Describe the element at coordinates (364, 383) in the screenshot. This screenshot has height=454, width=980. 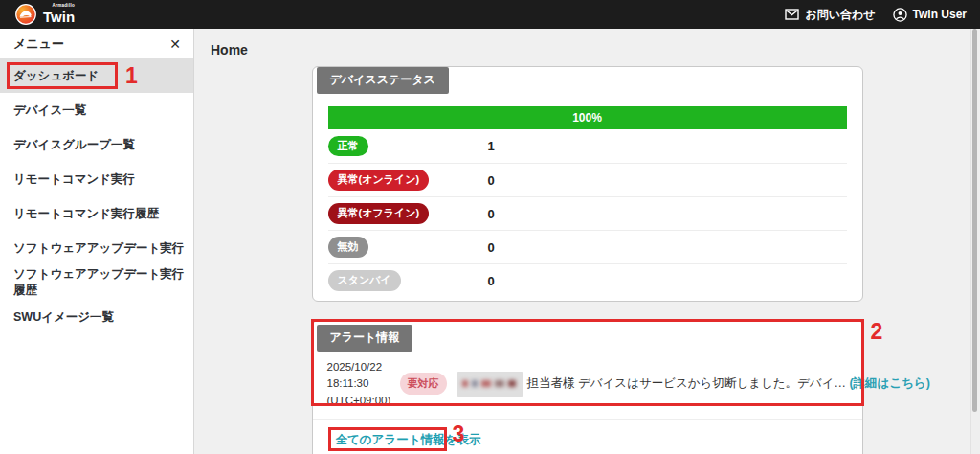
I see `alert-time: 18:11:30` at that location.